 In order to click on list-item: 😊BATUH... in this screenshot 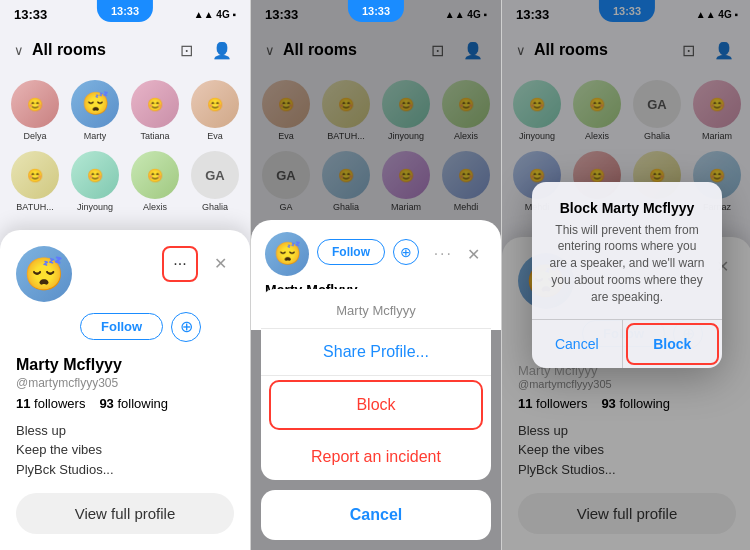, I will do `click(35, 182)`.